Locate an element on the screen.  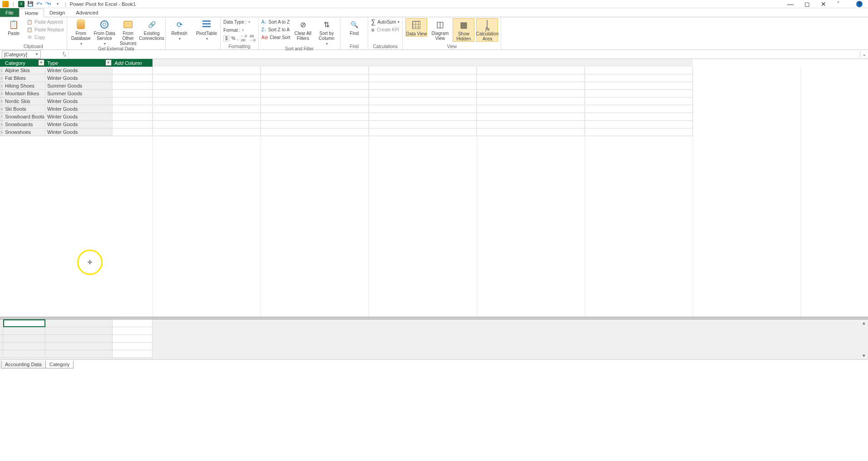
close-button: ✕ is located at coordinates (824, 4).